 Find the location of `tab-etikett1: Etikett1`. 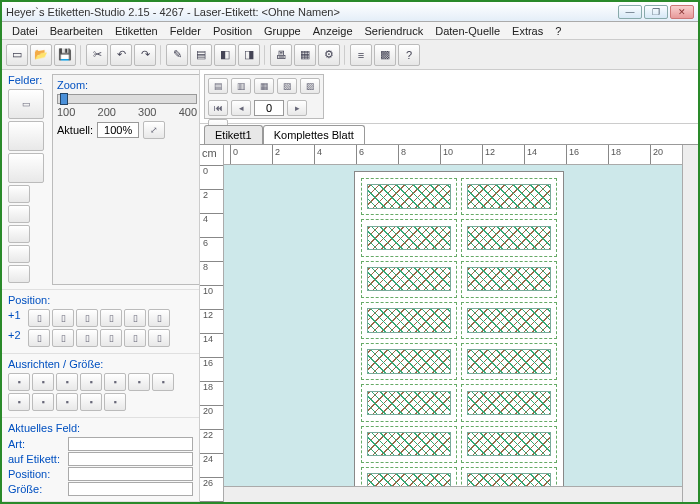

tab-etikett1: Etikett1 is located at coordinates (234, 134).